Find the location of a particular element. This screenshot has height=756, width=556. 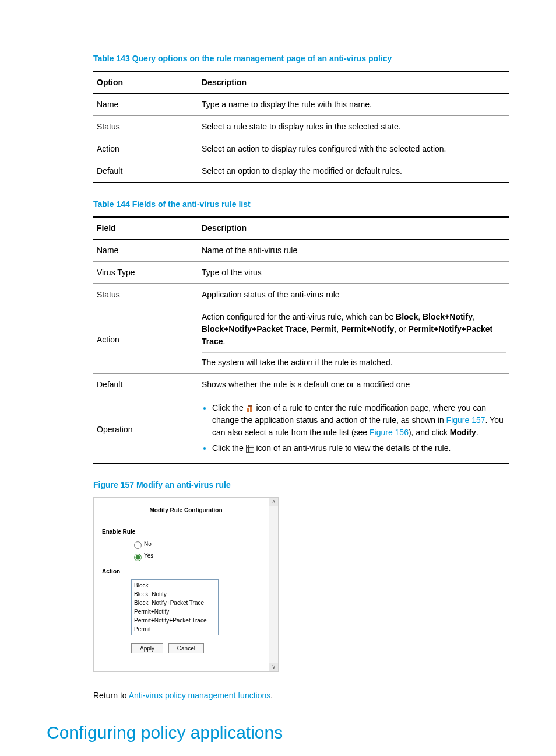

table-row: NameType a name to display the rule with… is located at coordinates (301, 105).